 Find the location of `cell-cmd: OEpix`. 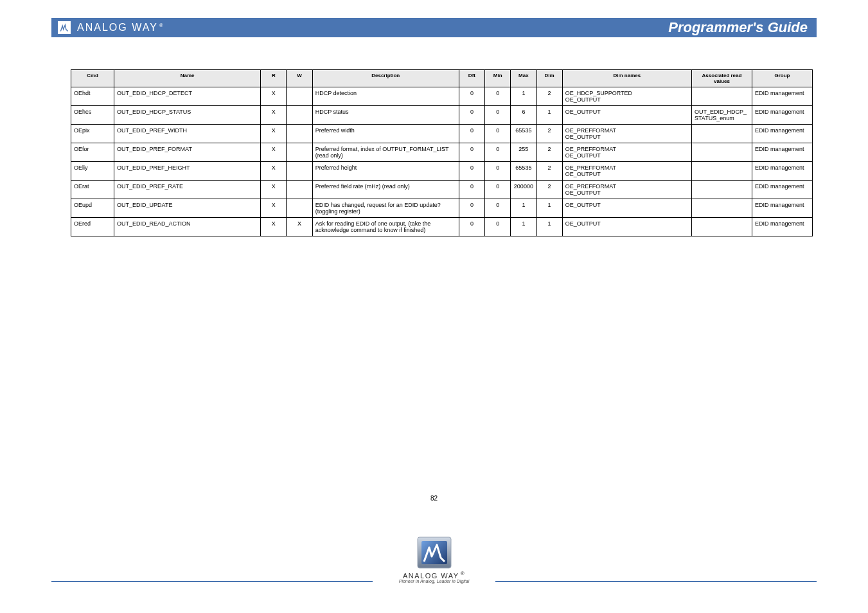

cell-cmd: OEpix is located at coordinates (93, 134).